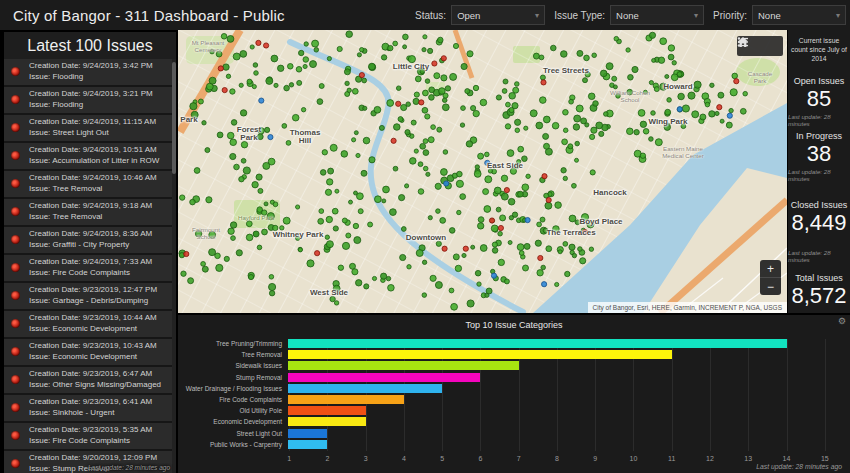  I want to click on filter-dropdown: Open ▾, so click(498, 15).